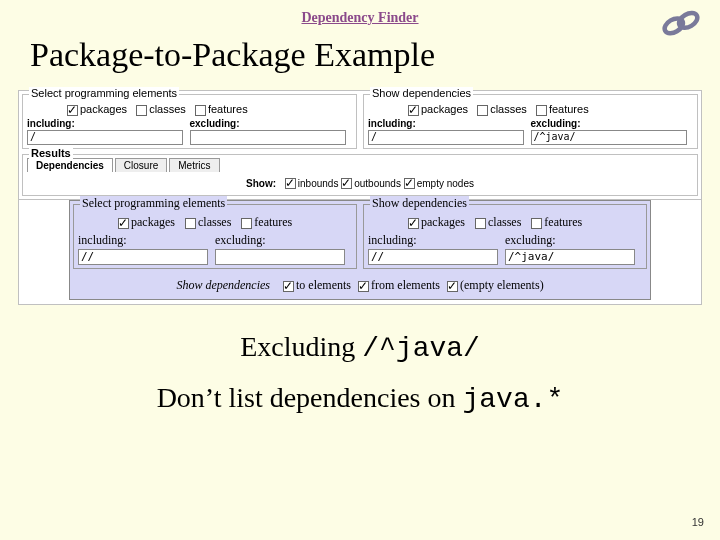 Image resolution: width=720 pixels, height=540 pixels. What do you see at coordinates (360, 176) in the screenshot?
I see `results-fieldset: Results Dependencies Closure Metrics Sho…` at bounding box center [360, 176].